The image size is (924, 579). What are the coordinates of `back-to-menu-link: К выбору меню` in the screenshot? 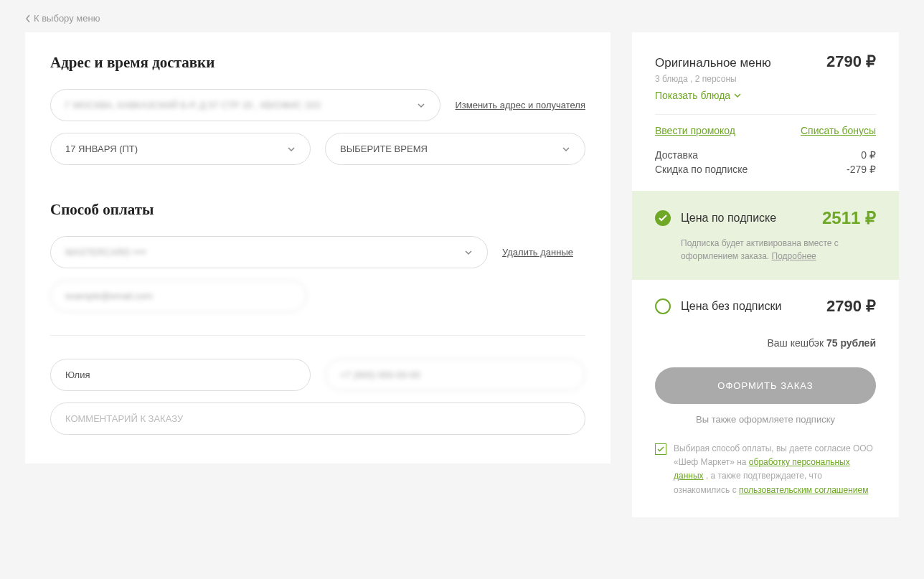 It's located at (62, 19).